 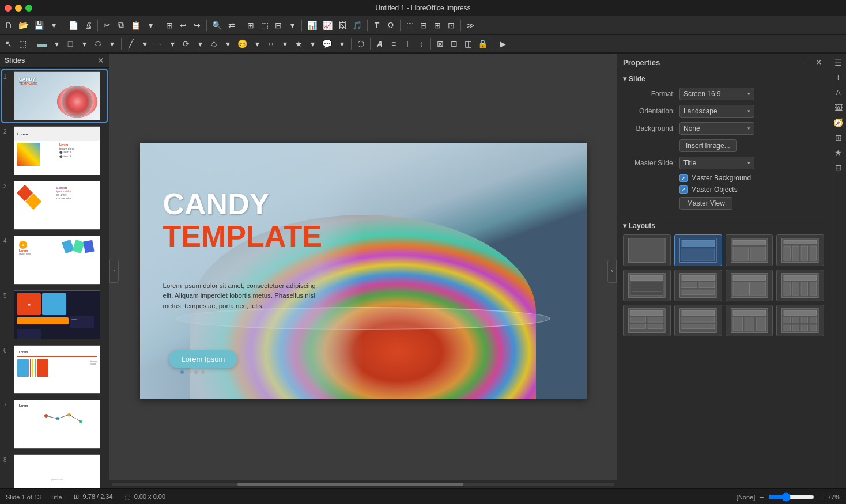 I want to click on redo-btn: ↪, so click(x=197, y=25).